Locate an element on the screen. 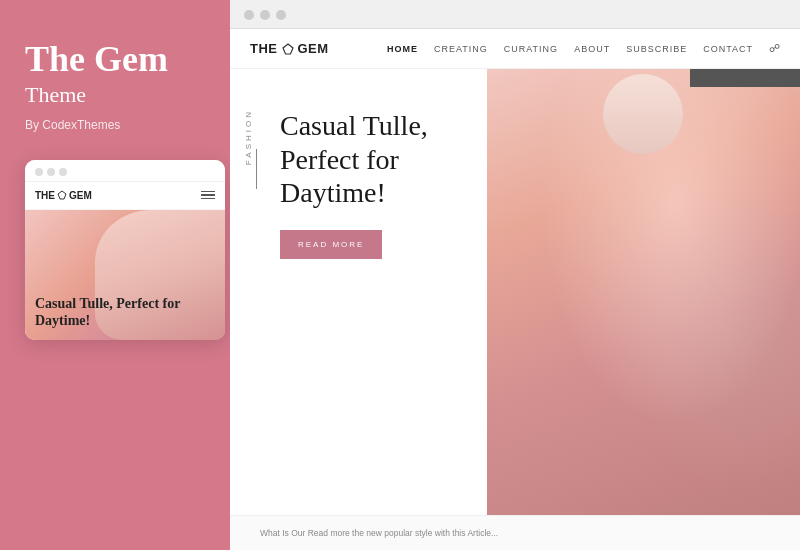 The width and height of the screenshot is (800, 550). desktop-logo: THE GEM is located at coordinates (290, 48).